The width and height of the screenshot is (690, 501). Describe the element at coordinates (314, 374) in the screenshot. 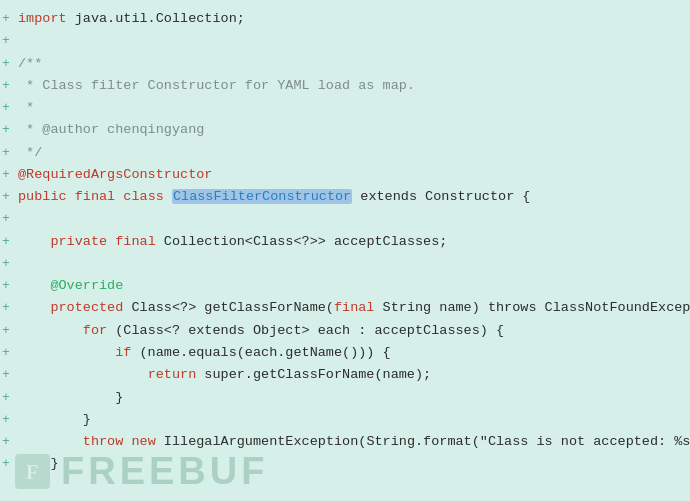

I see `token: super.getClassForName(name);` at that location.